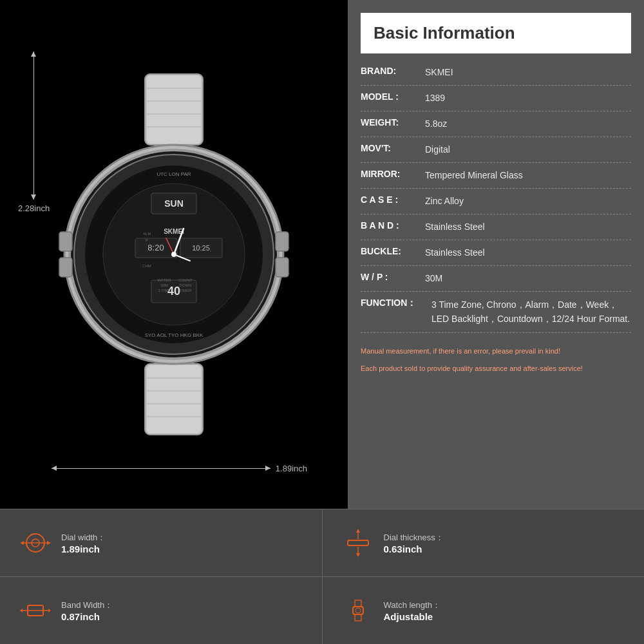 This screenshot has height=644, width=644. I want to click on function-row: FUNCTION： 3 Time Zone, Chrono，Alarm，Date…, so click(496, 312).